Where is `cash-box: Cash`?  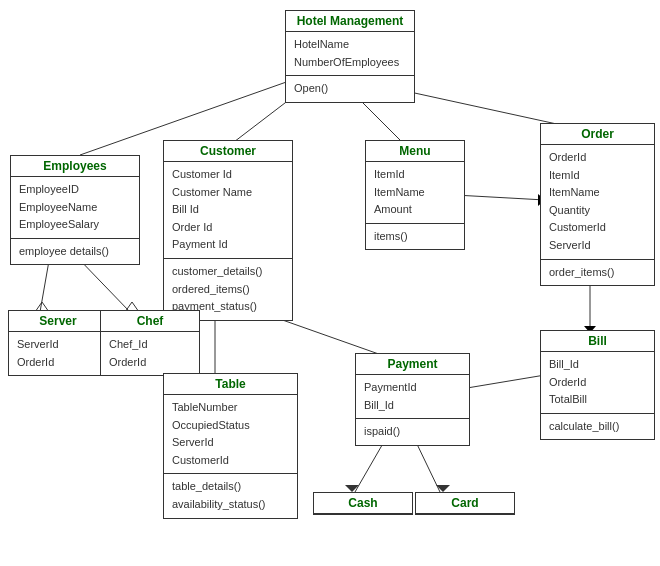
cash-box: Cash is located at coordinates (363, 504).